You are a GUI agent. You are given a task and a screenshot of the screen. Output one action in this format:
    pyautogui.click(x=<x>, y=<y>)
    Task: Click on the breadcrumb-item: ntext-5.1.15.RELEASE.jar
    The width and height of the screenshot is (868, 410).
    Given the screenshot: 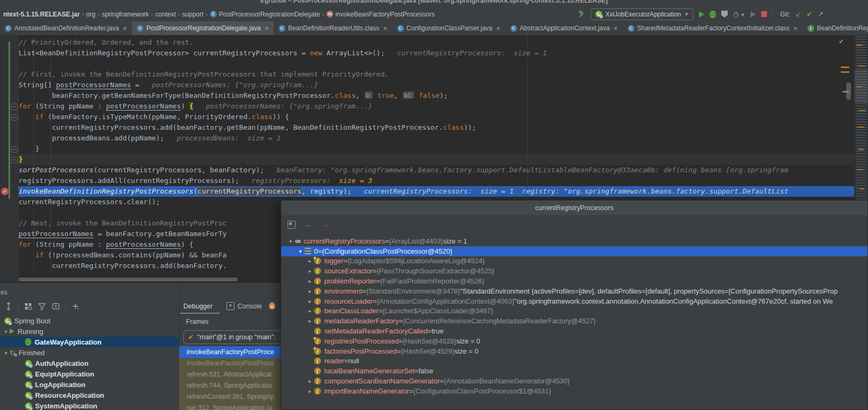 What is the action you would take?
    pyautogui.click(x=41, y=14)
    